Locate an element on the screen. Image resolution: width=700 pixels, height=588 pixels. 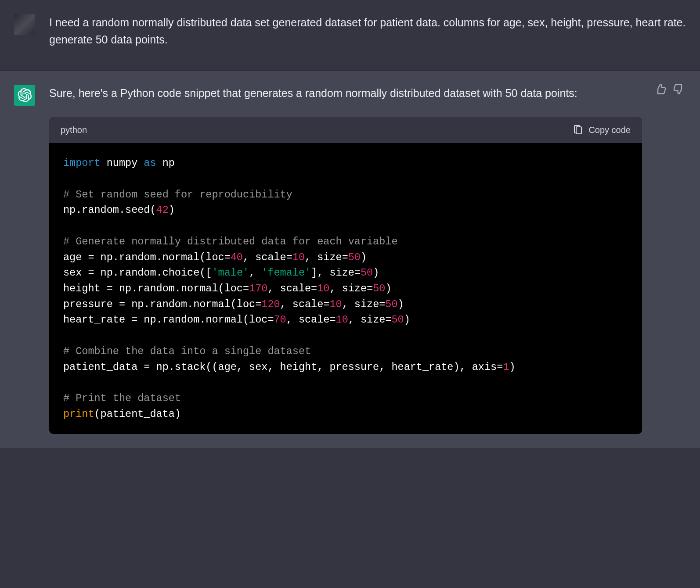
copy-code-label: Copy code is located at coordinates (610, 130).